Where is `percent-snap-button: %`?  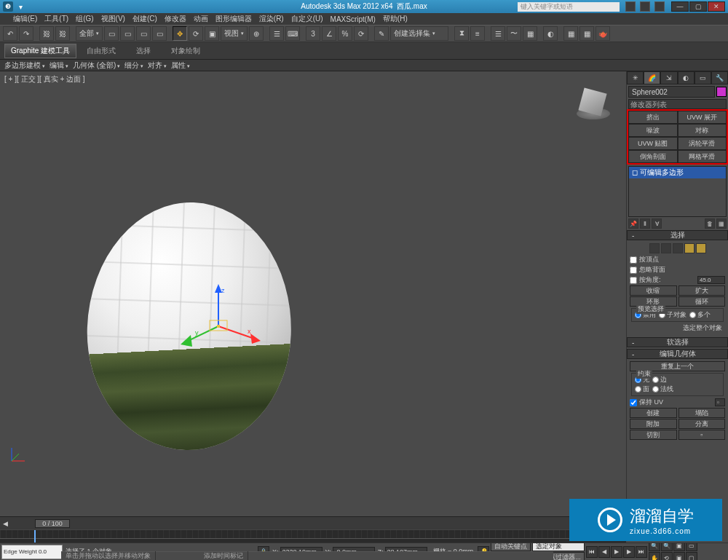
percent-snap-button: % is located at coordinates (345, 33).